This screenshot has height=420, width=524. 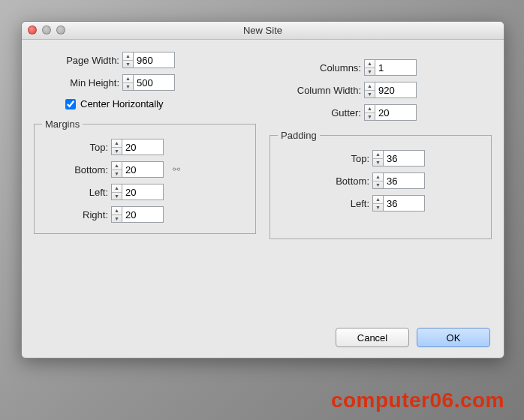 I want to click on padding-bottom-row: Bottom: ▲▼, so click(x=381, y=181).